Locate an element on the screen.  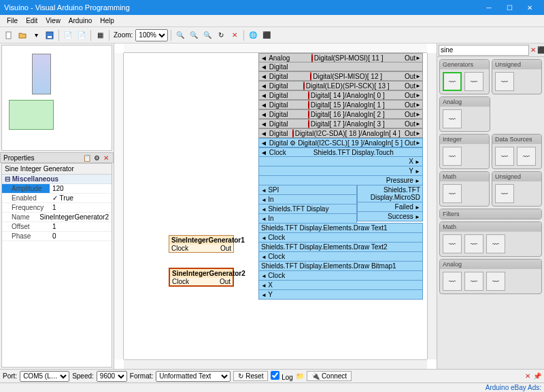
speed-select: 9600 is located at coordinates (112, 376).